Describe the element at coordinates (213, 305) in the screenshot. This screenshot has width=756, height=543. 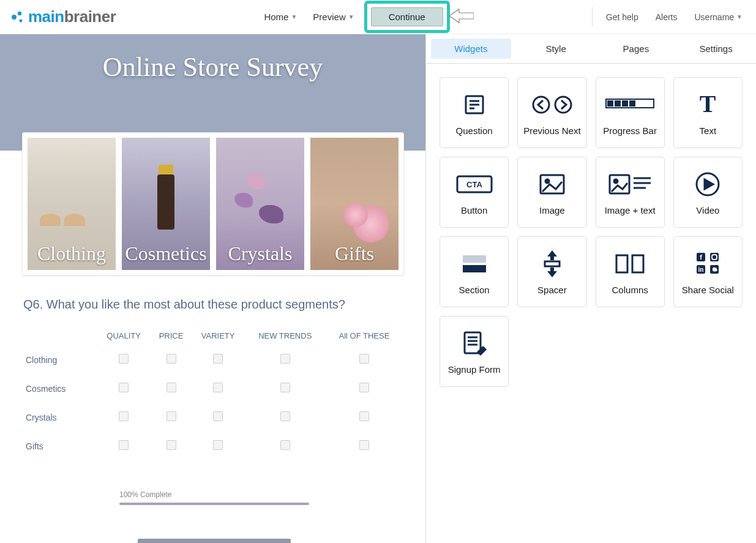
I see `question-title: Q6. What you like the most about these p…` at that location.